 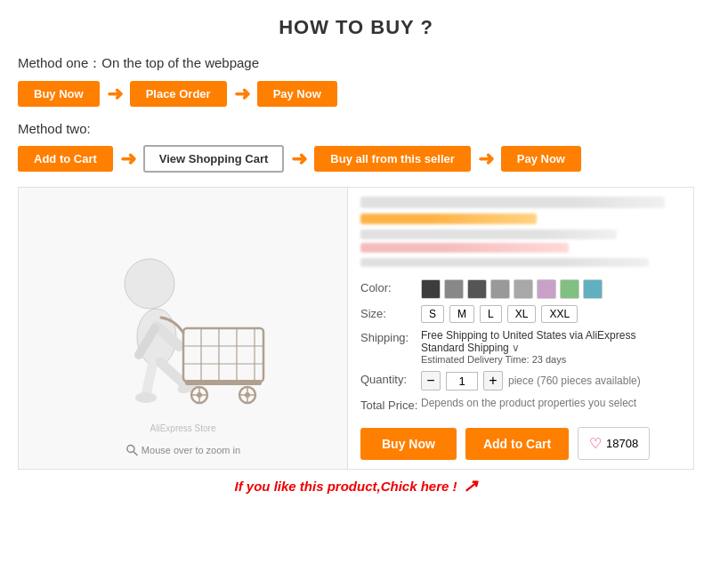 I want to click on arrow-icon-3: ➜, so click(x=128, y=159).